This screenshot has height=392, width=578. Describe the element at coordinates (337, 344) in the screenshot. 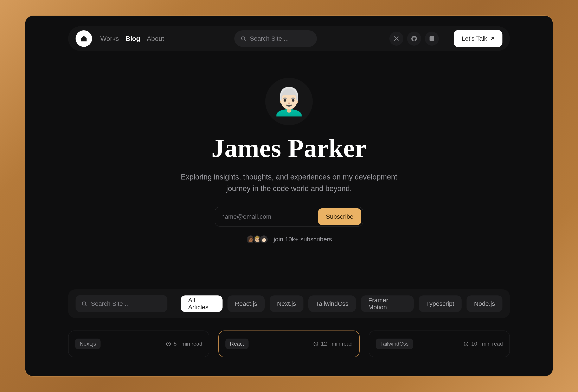

I see `card-readtime-text: 12 - min read` at that location.